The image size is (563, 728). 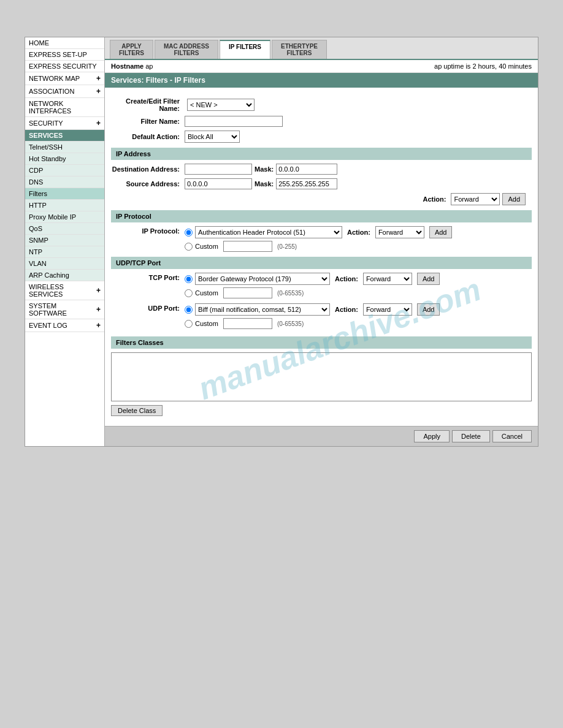 What do you see at coordinates (429, 279) in the screenshot?
I see `tcp-add-button: Add` at bounding box center [429, 279].